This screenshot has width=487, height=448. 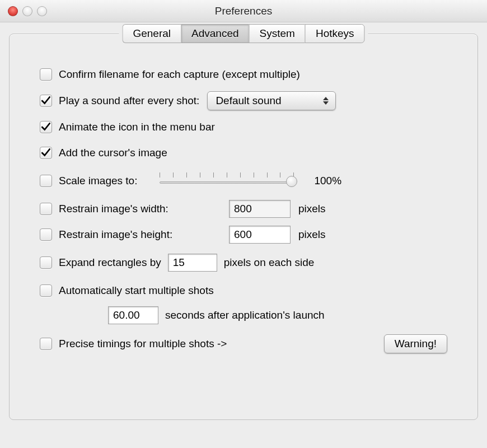 I want to click on tab-bar: General Advanced System Hotkeys, so click(x=243, y=34).